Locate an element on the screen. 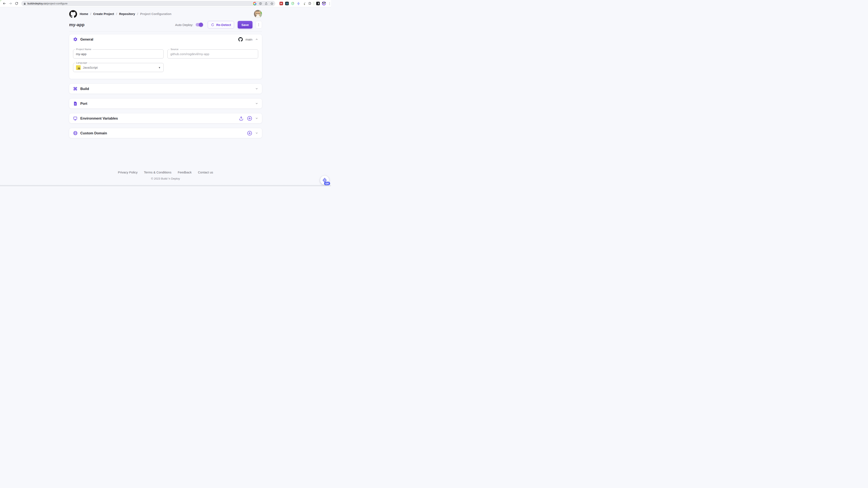  browser-toolbar: buildndeploy.co/project-configure is located at coordinates (165, 3).